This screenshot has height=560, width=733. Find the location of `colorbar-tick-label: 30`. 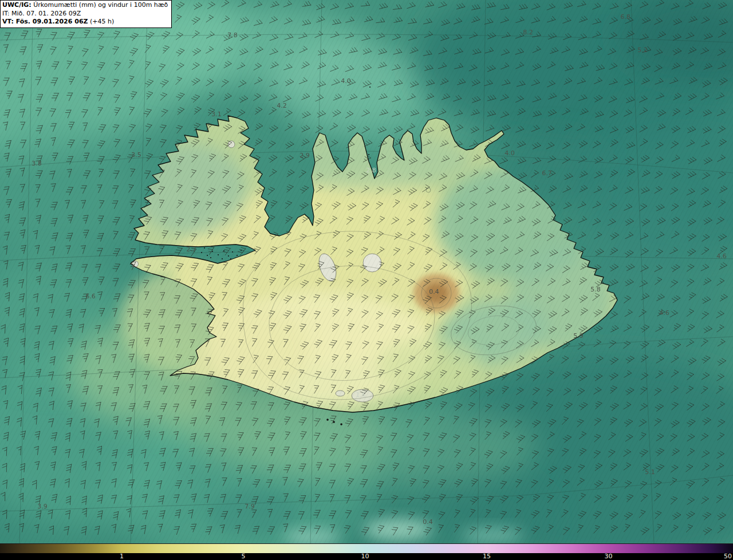

colorbar-tick-label: 30 is located at coordinates (608, 557).